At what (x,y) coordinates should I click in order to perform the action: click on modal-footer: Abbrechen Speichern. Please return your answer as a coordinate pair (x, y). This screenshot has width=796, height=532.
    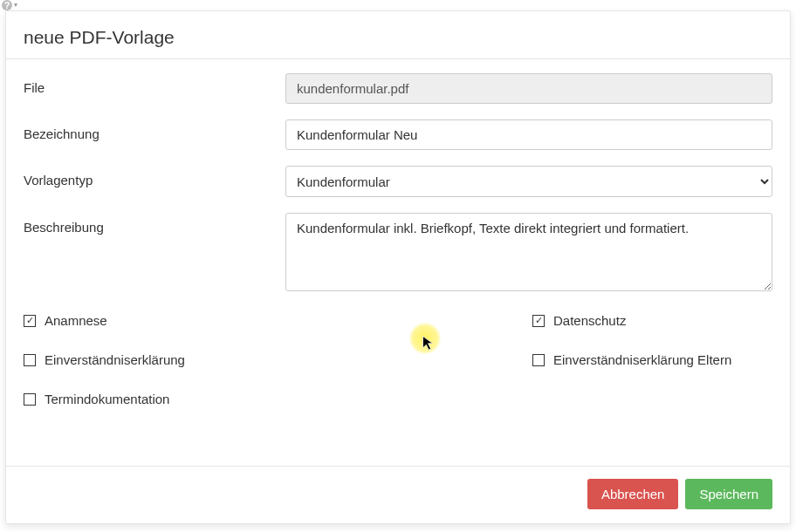
    Looking at the image, I should click on (398, 494).